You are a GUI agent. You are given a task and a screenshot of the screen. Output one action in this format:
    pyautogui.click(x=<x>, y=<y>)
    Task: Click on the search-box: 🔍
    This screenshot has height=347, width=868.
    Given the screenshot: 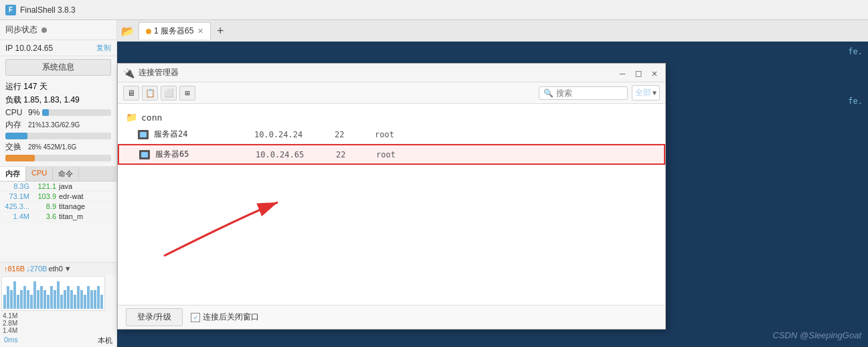 What is the action you would take?
    pyautogui.click(x=584, y=93)
    